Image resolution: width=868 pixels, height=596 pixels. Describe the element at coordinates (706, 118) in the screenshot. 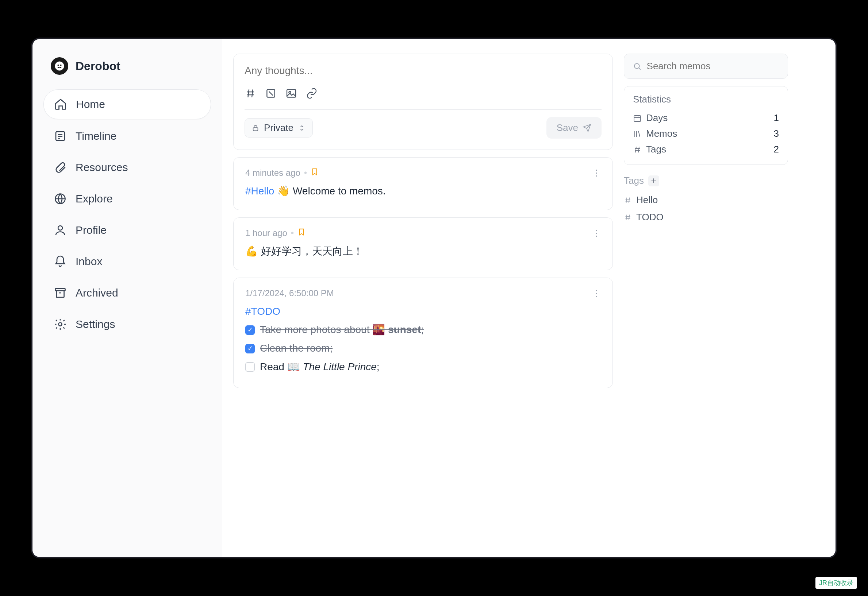

I see `stat-row-days: Days 1` at that location.